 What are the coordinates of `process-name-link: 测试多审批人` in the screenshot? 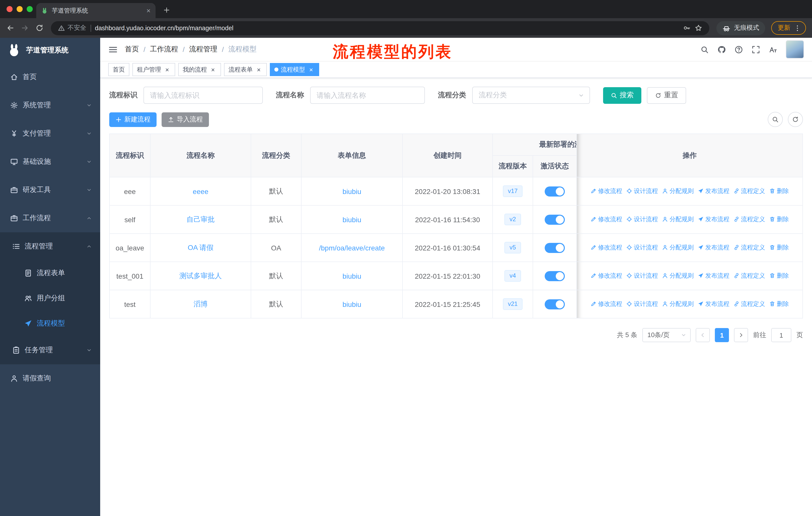 It's located at (201, 275).